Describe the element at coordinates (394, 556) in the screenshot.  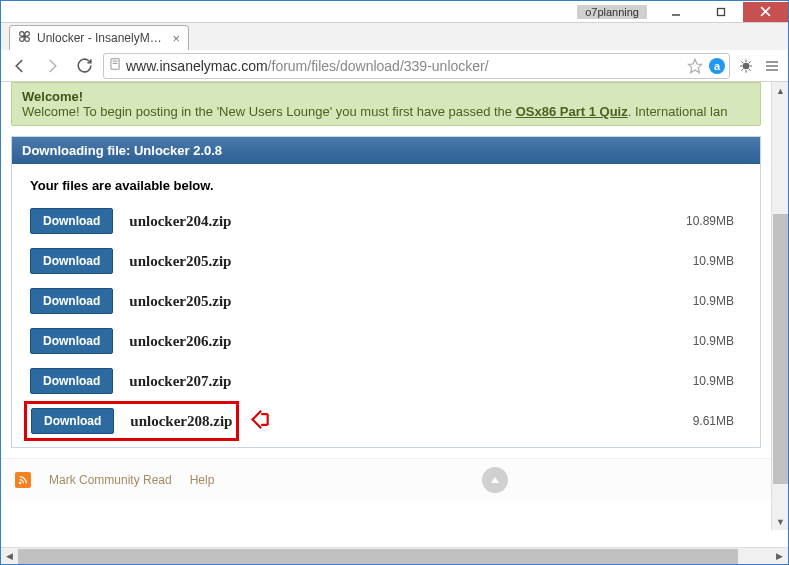
I see `horizontal-scrollbar: ◀ ▶` at that location.